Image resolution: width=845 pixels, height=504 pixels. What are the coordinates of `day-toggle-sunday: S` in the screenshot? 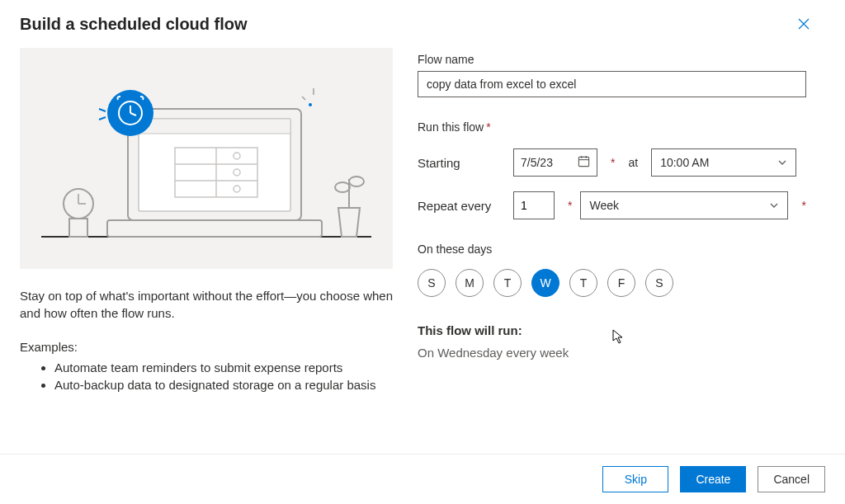 It's located at (432, 283).